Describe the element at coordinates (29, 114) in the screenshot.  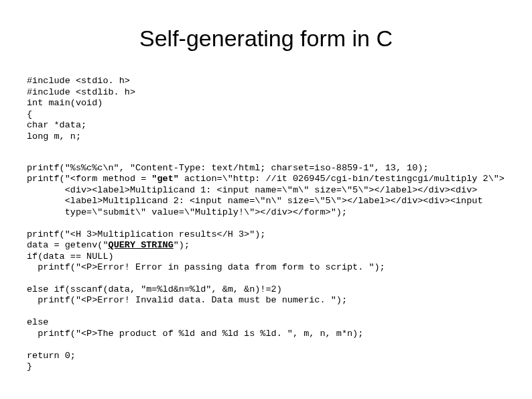
I see `code-line: {` at that location.